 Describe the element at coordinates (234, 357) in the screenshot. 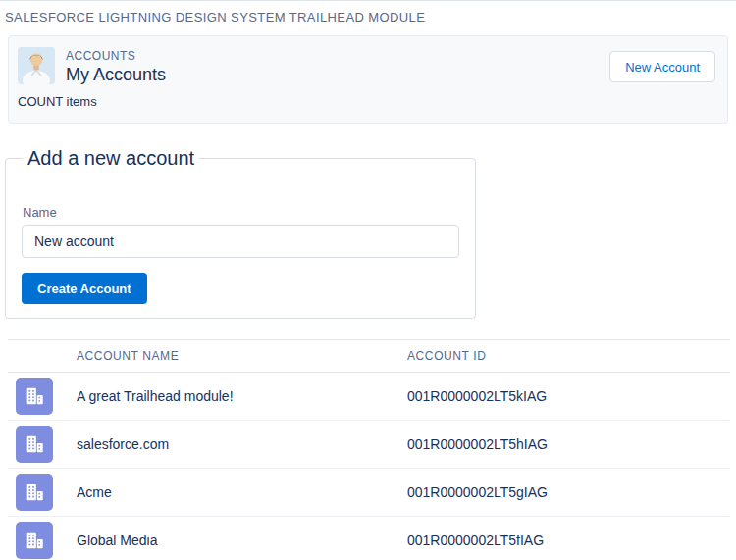

I see `column-header-account-name: ACCOUNT NAME` at that location.